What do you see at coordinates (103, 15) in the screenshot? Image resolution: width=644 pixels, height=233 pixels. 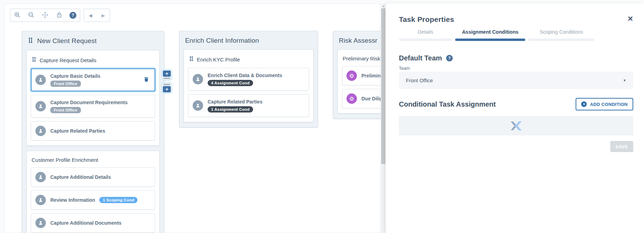 I see `caret-right-icon: ▶` at bounding box center [103, 15].